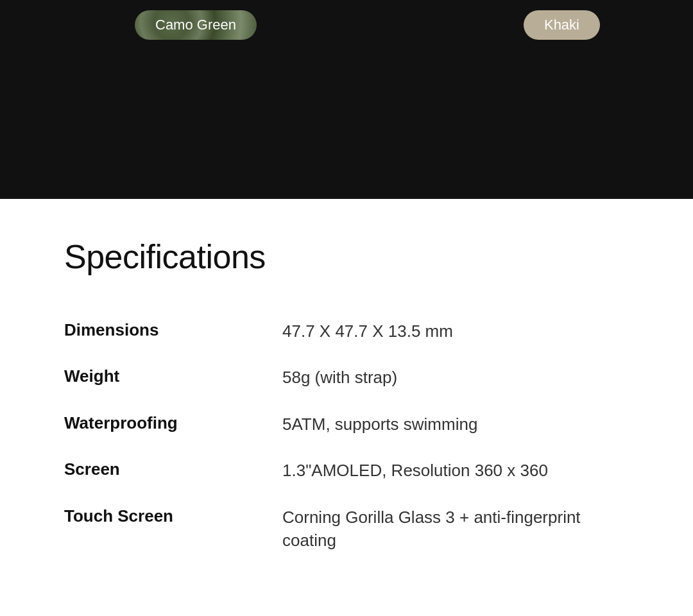 The image size is (693, 616). Describe the element at coordinates (173, 517) in the screenshot. I see `spec-label-4: Touch Screen` at that location.